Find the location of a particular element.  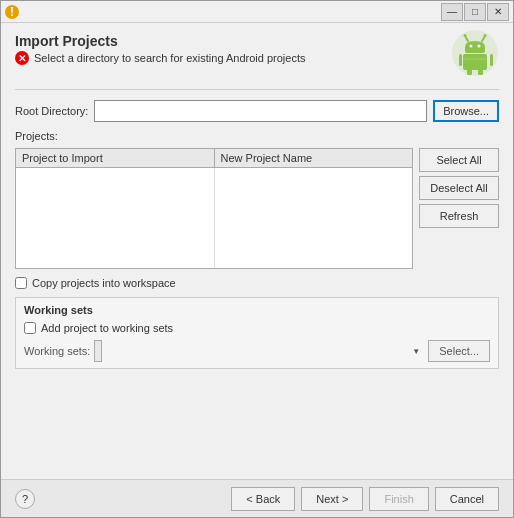

next-button: Next > is located at coordinates (332, 499).